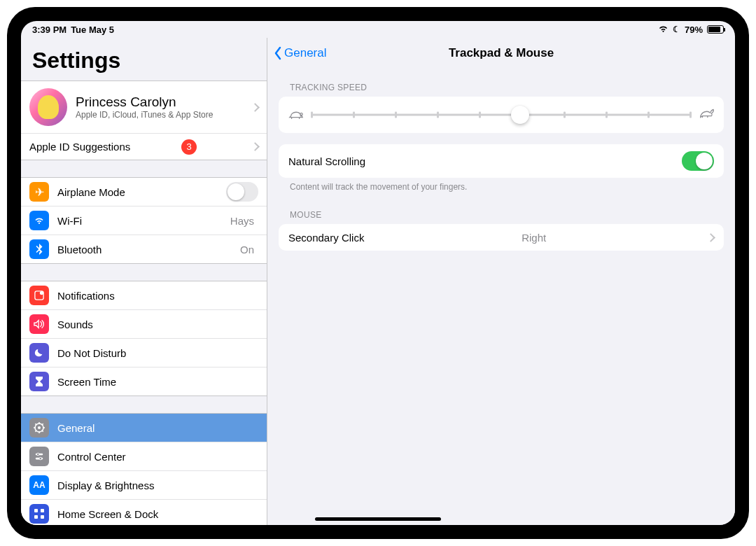  Describe the element at coordinates (92, 456) in the screenshot. I see `control-center-label: Control Center` at that location.